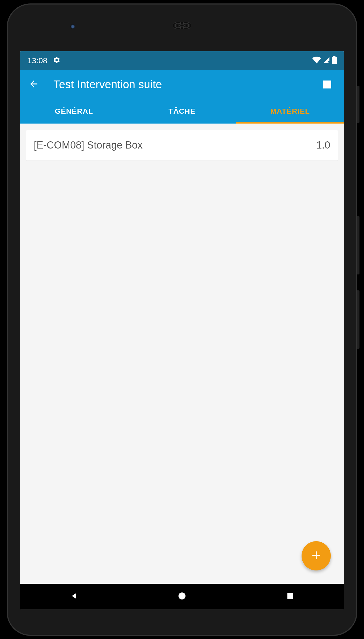 The image size is (364, 639). What do you see at coordinates (317, 61) in the screenshot?
I see `wifi-icon` at bounding box center [317, 61].